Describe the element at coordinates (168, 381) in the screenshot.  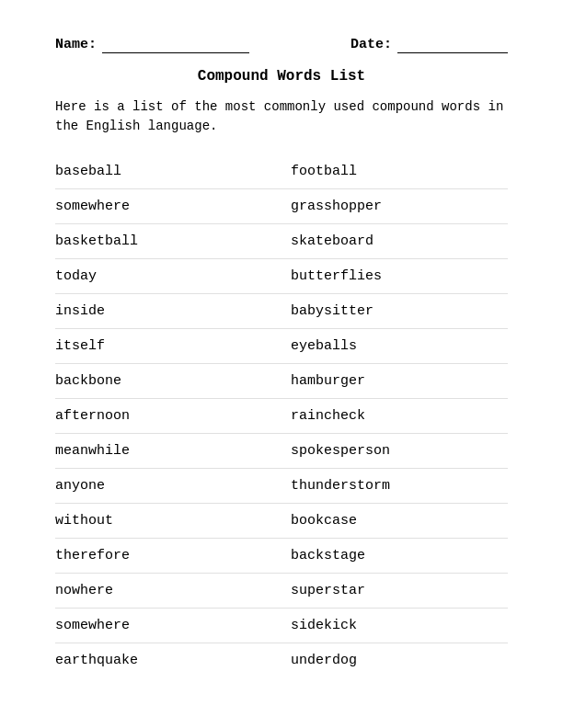
I see `word-left-6: backbone` at that location.